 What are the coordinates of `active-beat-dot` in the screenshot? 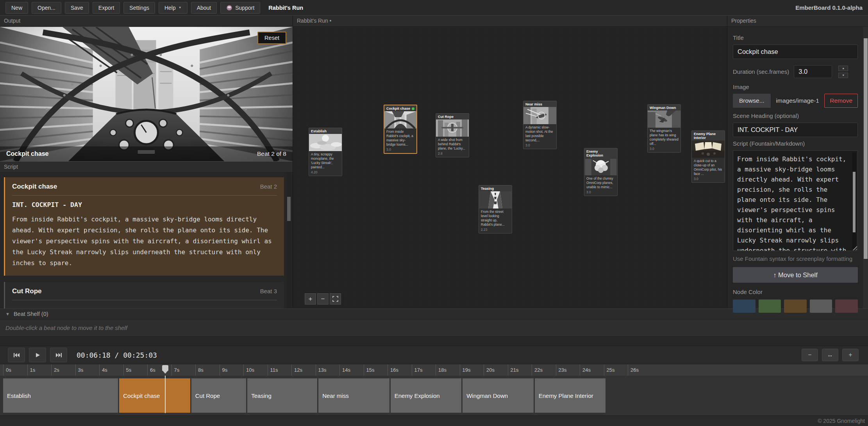 It's located at (413, 109).